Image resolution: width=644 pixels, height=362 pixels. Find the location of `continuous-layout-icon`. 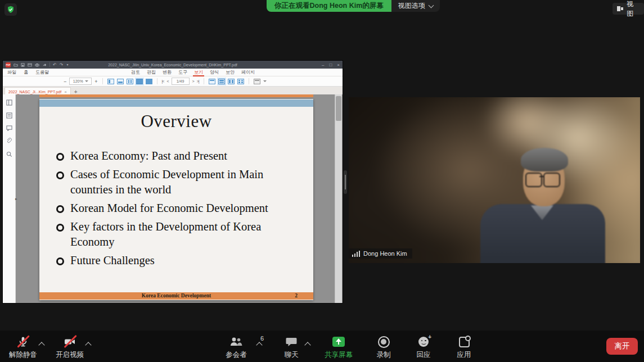

continuous-layout-icon is located at coordinates (222, 82).